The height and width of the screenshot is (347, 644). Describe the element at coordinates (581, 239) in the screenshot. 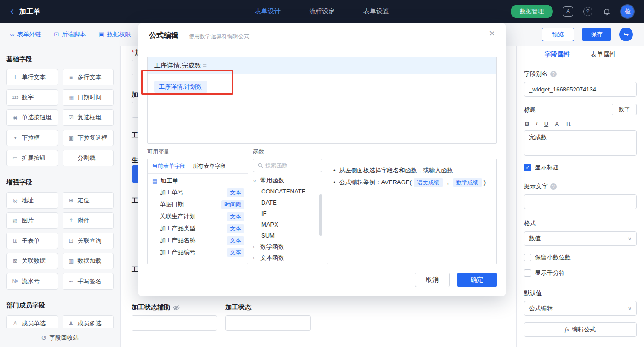

I see `format-select: 数值 ∨` at that location.